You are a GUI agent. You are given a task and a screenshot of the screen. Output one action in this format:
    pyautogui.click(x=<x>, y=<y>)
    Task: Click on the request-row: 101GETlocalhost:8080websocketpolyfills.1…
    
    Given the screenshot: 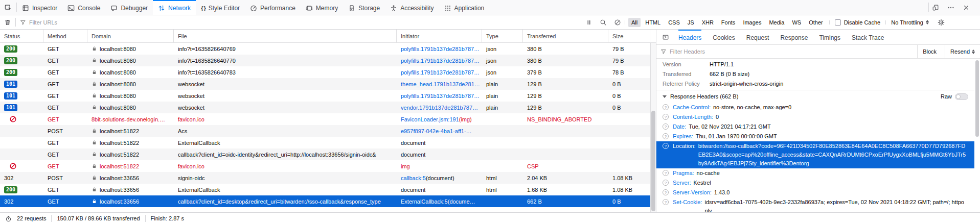 What is the action you would take?
    pyautogui.click(x=325, y=96)
    